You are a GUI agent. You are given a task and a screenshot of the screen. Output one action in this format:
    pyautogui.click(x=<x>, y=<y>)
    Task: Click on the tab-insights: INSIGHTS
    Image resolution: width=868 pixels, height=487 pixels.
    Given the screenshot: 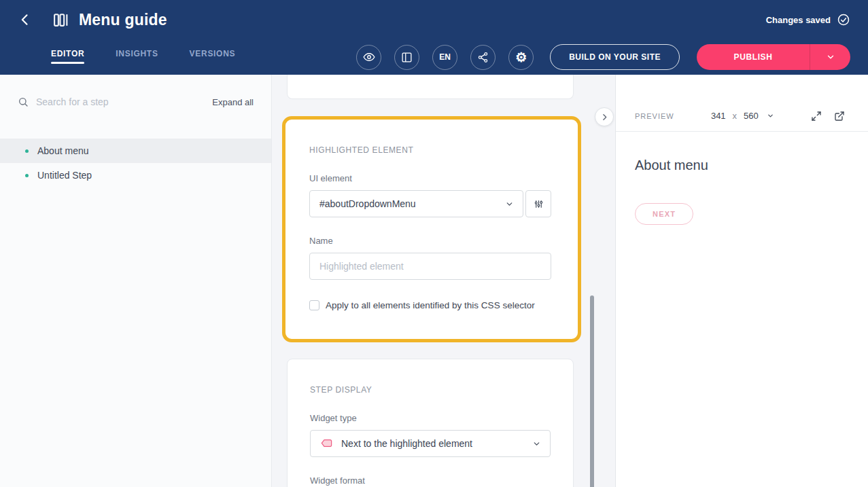 What is the action you would take?
    pyautogui.click(x=137, y=57)
    